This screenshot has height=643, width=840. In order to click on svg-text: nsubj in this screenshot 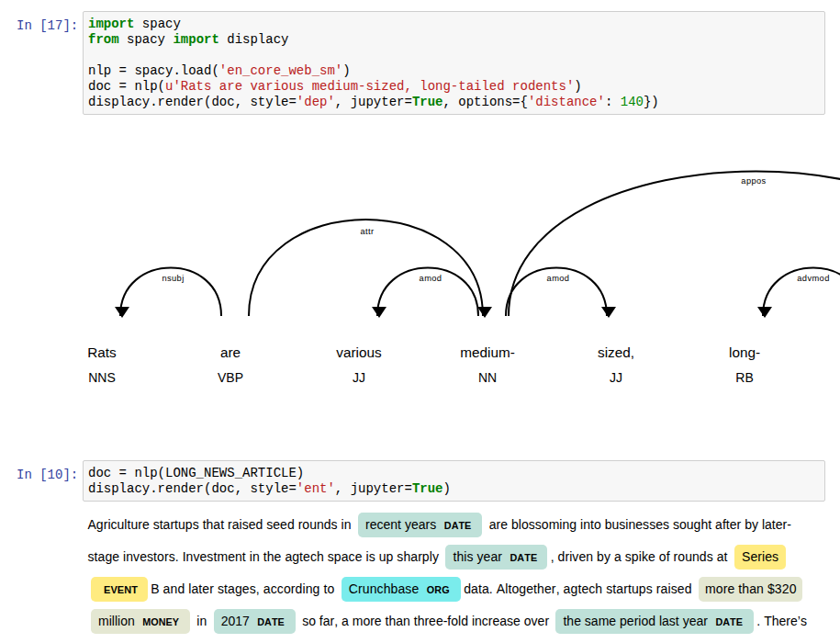, I will do `click(173, 278)`.